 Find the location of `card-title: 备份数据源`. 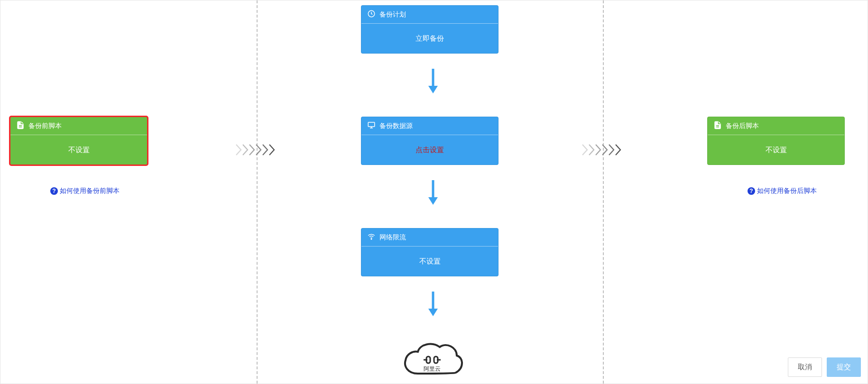

card-title: 备份数据源 is located at coordinates (396, 126).